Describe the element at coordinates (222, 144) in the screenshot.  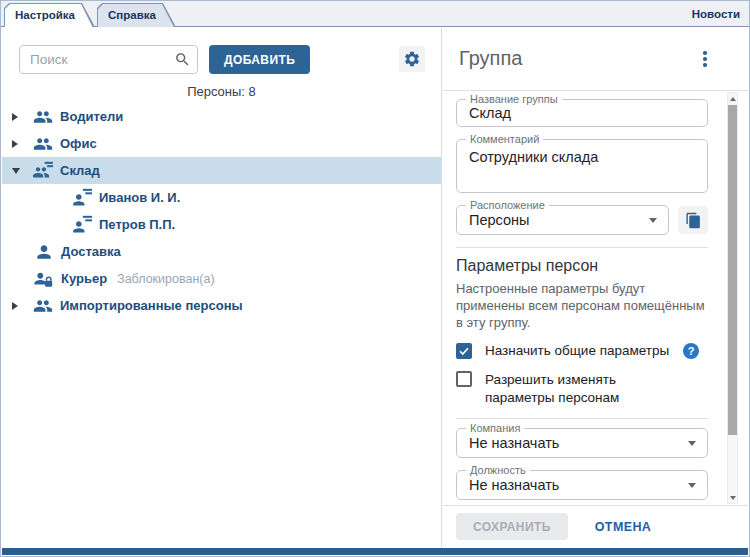
I see `tree-item-ofis: Офис` at that location.